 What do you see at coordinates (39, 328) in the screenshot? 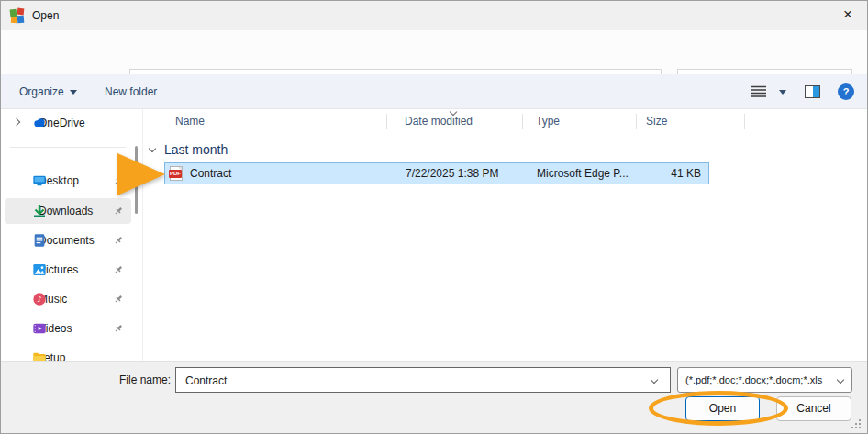
I see `videos-icon` at bounding box center [39, 328].